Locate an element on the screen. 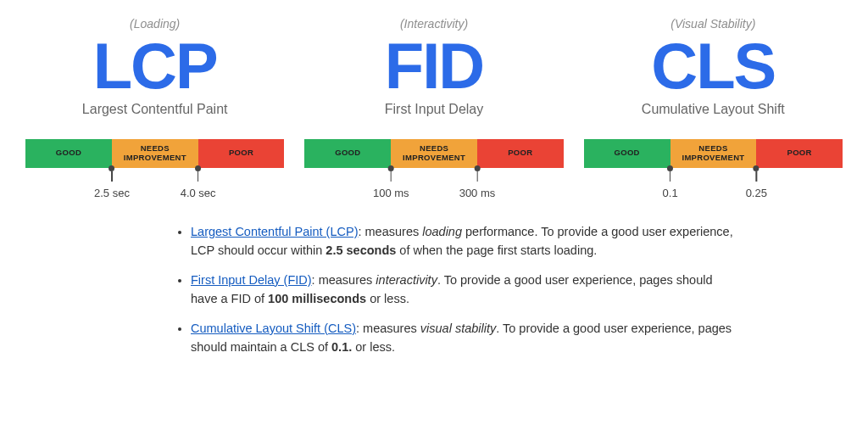 Image resolution: width=868 pixels, height=425 pixels. threshold-ticks: 100 ms 300 ms is located at coordinates (434, 185).